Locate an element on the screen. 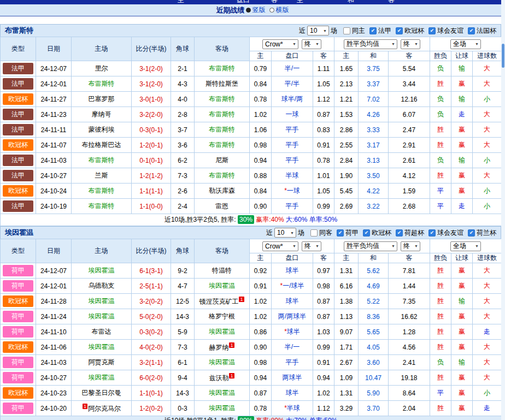 Image resolution: width=505 pixels, height=420 pixels. match-score: 5-0(2-0) is located at coordinates (151, 317).